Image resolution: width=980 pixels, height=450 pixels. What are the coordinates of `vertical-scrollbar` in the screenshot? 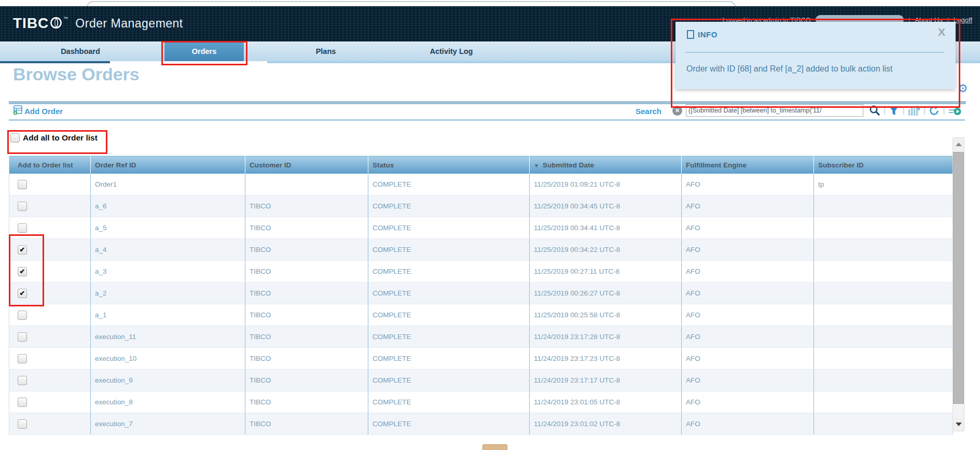 It's located at (959, 284).